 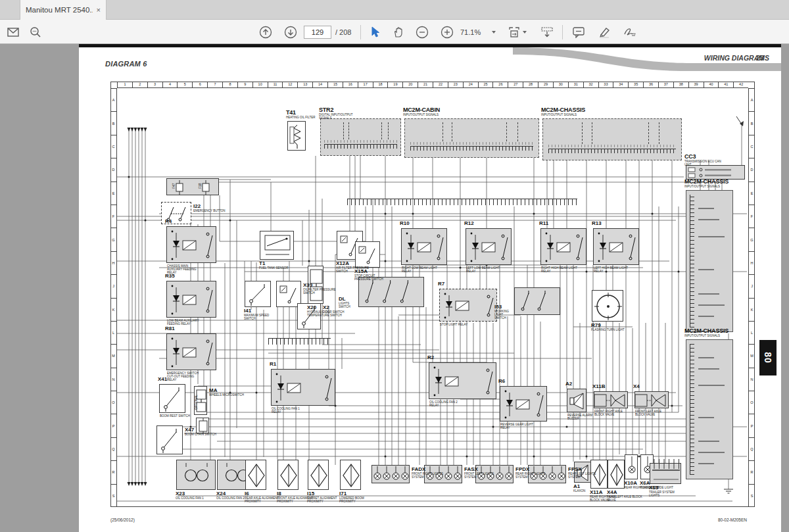 What do you see at coordinates (652, 400) in the screenshot?
I see `component-X4` at bounding box center [652, 400].